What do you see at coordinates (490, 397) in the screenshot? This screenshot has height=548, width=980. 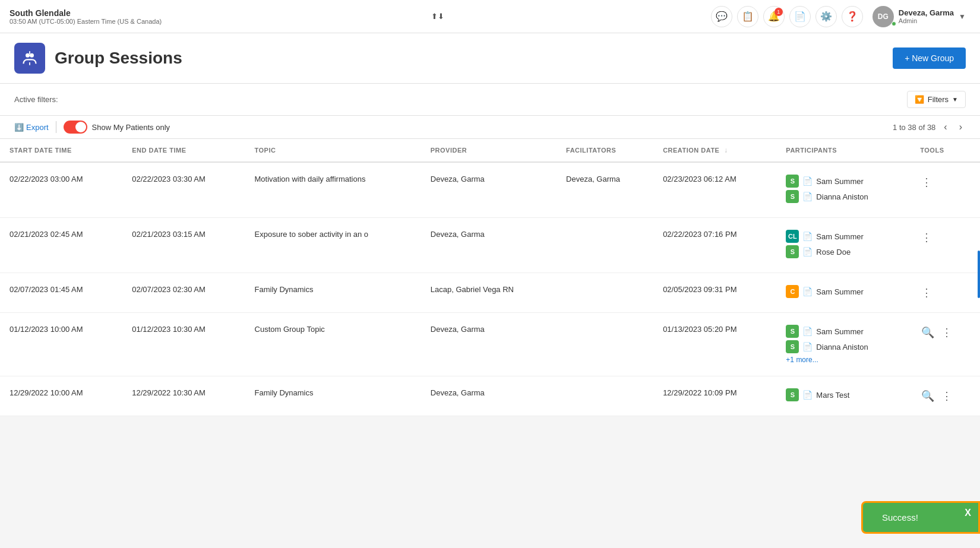 I see `table-row: 12/29/2022 10:00 AM 12/29/2022 10:30 AM …` at bounding box center [490, 397].